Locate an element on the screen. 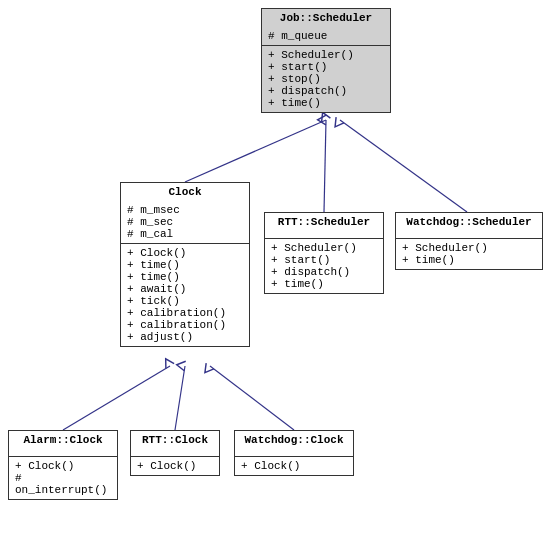 This screenshot has height=544, width=549. alarm-clock-box: Alarm::Clock + Clock() # on_interrupt() is located at coordinates (63, 465).